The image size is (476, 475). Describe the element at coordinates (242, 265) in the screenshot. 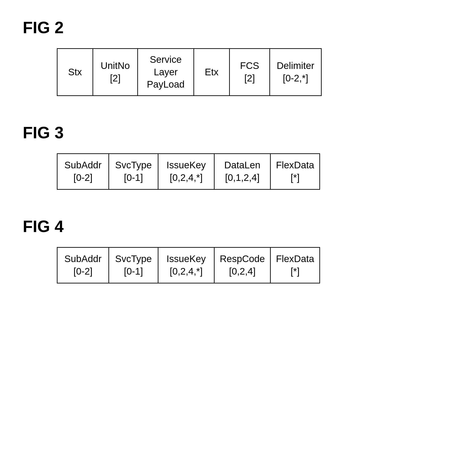

I see `cell-fig4-respcode: RespCode [0,2,4]` at that location.